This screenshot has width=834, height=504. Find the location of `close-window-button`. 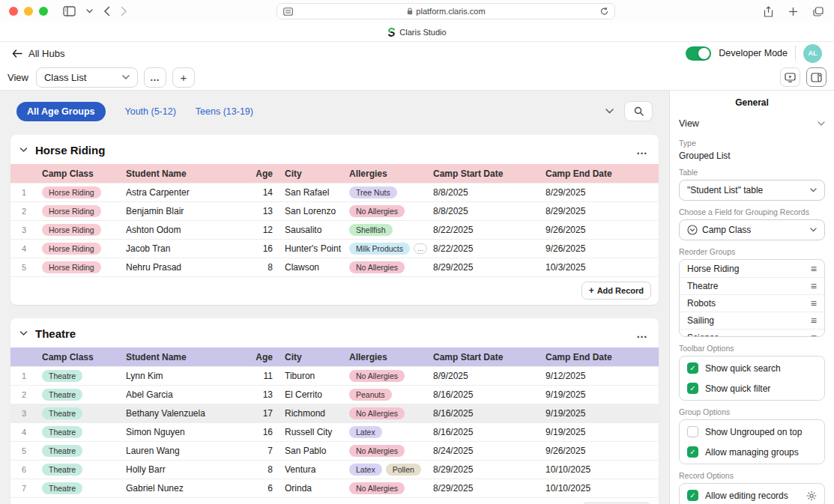

close-window-button is located at coordinates (13, 11).